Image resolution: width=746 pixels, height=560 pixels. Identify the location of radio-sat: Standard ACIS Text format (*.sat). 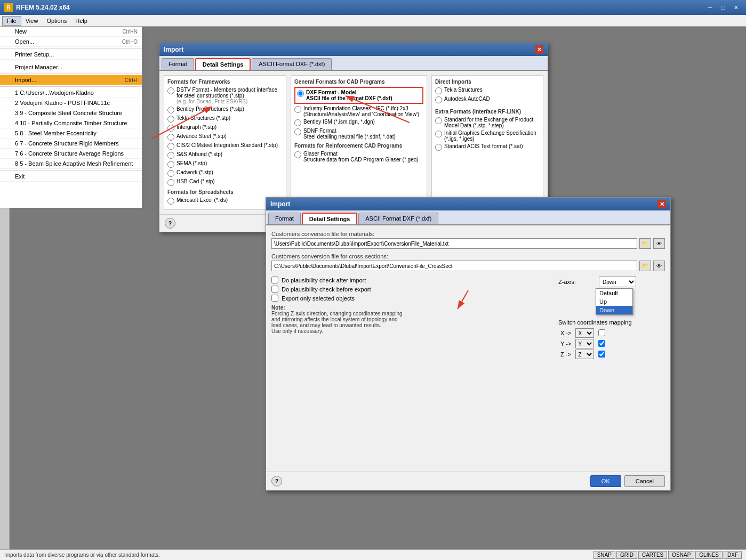
(487, 147).